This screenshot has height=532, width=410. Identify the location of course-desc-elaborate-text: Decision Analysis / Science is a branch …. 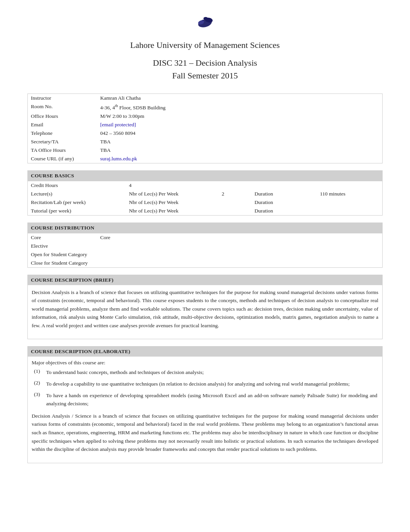
(205, 433).